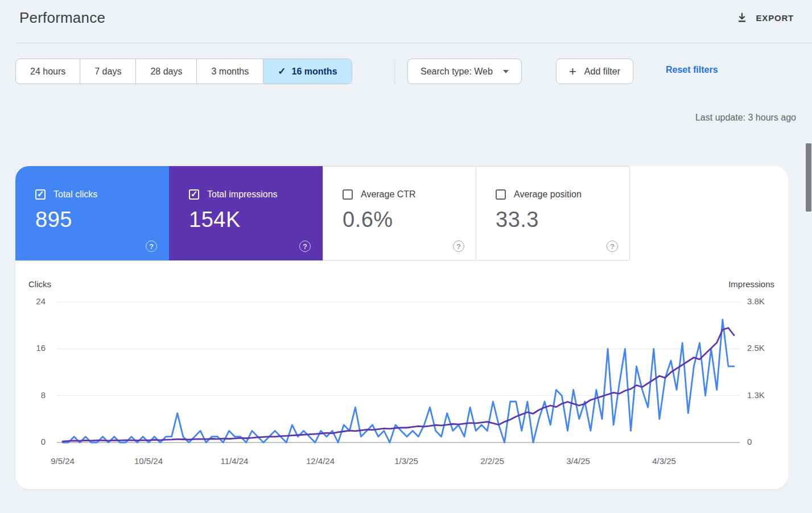 This screenshot has height=513, width=812. Describe the element at coordinates (409, 220) in the screenshot. I see `average-ctr-value: 0.6%` at that location.